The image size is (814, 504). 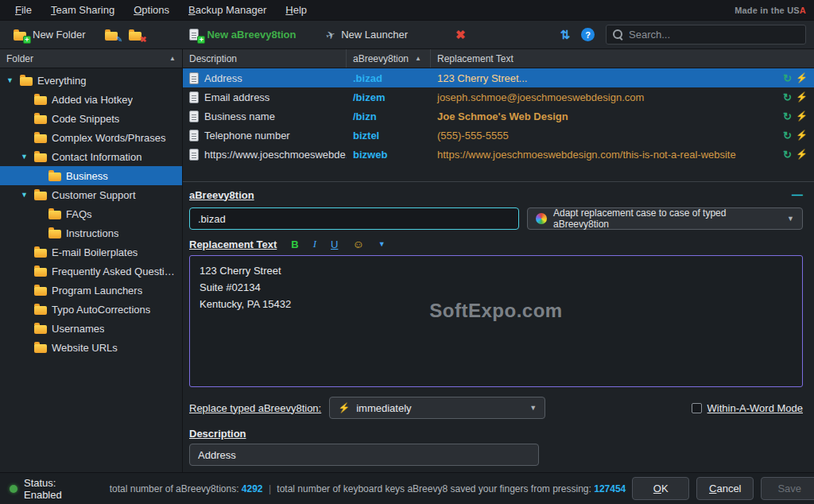 I want to click on replace-typed-label: Replace typed aBreevy8tion:, so click(x=255, y=409).